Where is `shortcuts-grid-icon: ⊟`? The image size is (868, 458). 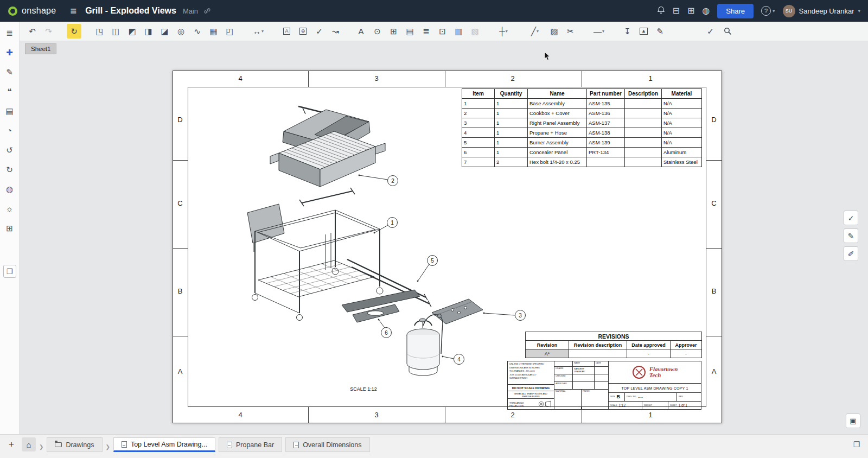 shortcuts-grid-icon: ⊟ is located at coordinates (676, 11).